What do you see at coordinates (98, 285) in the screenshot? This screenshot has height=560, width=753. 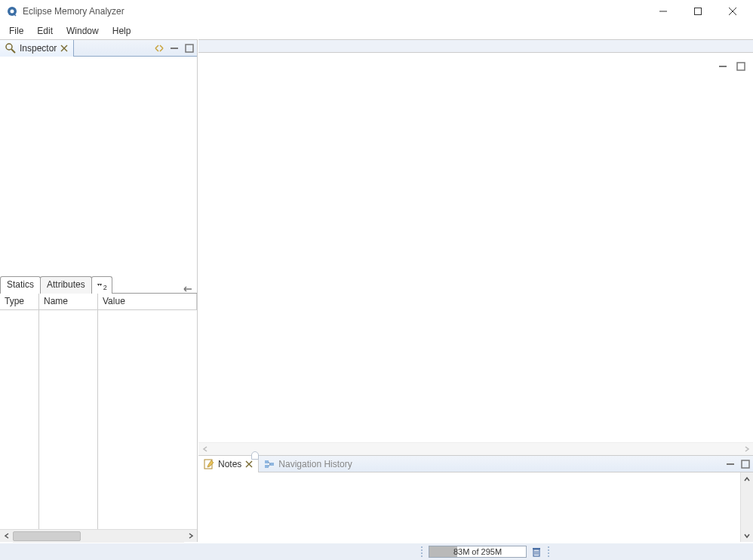 I see `inspector-detail-tabs: Statics Attributes 2` at bounding box center [98, 285].